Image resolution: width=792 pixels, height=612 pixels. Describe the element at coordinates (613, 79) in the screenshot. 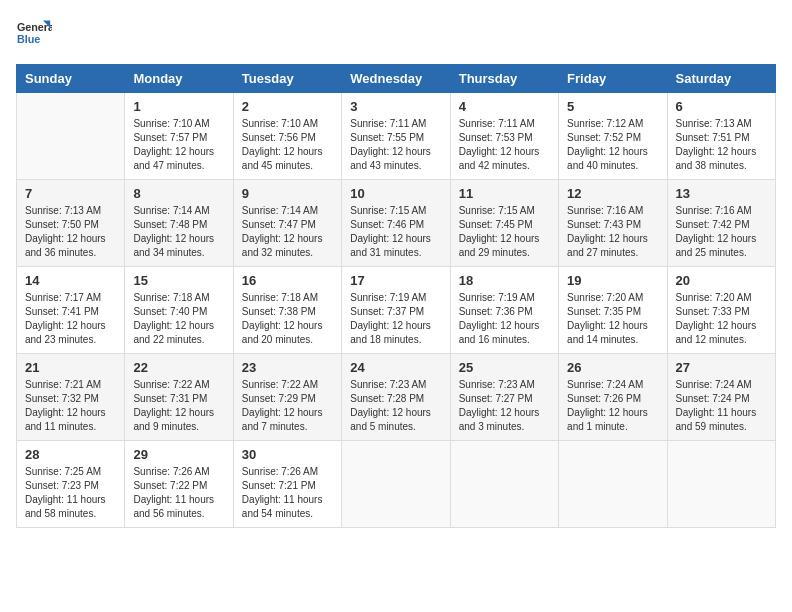

I see `col-header-friday: Friday` at that location.